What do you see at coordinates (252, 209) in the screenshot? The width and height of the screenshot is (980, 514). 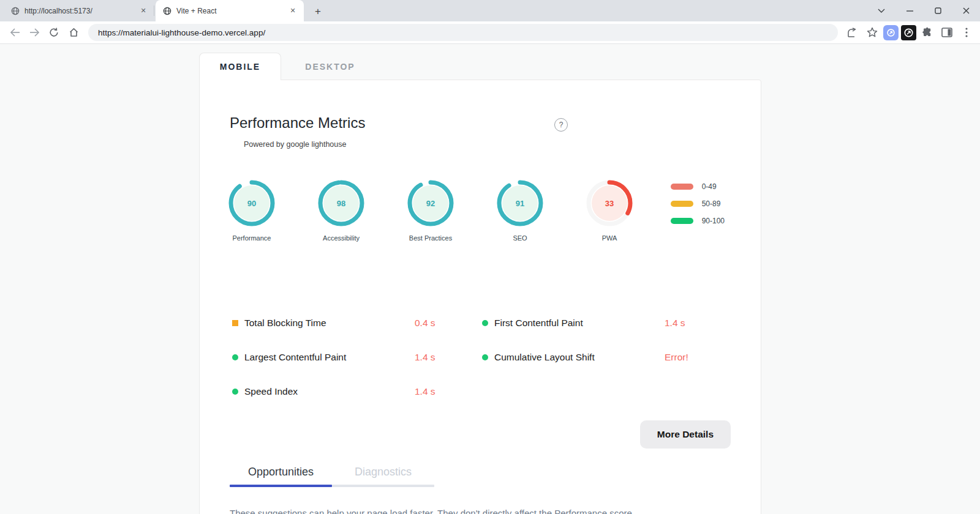 I see `gauge-performance: 90 Performance` at bounding box center [252, 209].